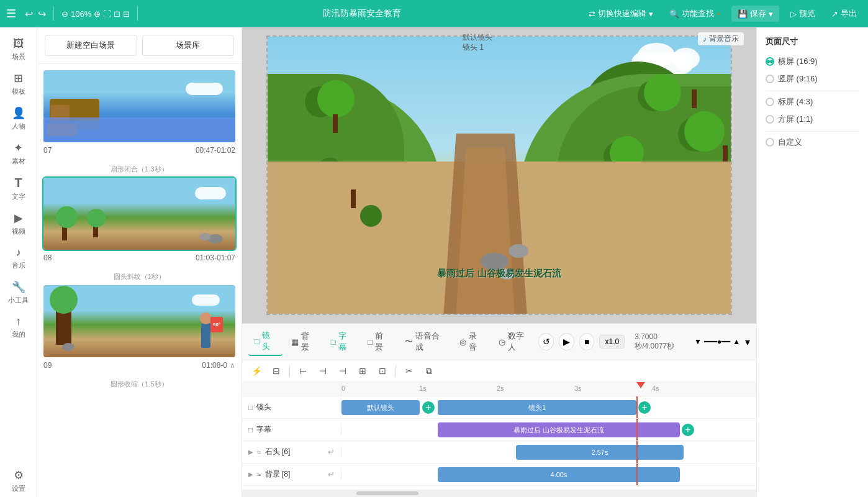 This screenshot has width=868, height=497. I want to click on option-custom: 自定义, so click(812, 142).